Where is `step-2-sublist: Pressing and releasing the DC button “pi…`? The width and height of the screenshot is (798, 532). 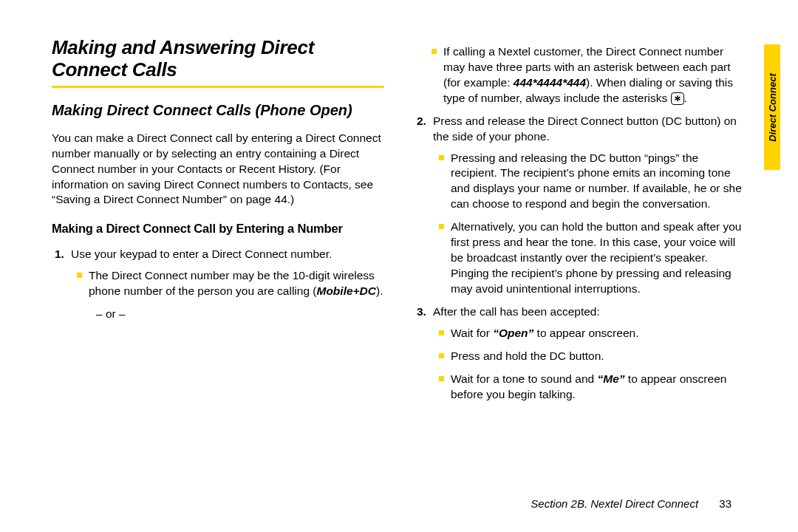 step-2-sublist: Pressing and releasing the DC button “pi… is located at coordinates (590, 224).